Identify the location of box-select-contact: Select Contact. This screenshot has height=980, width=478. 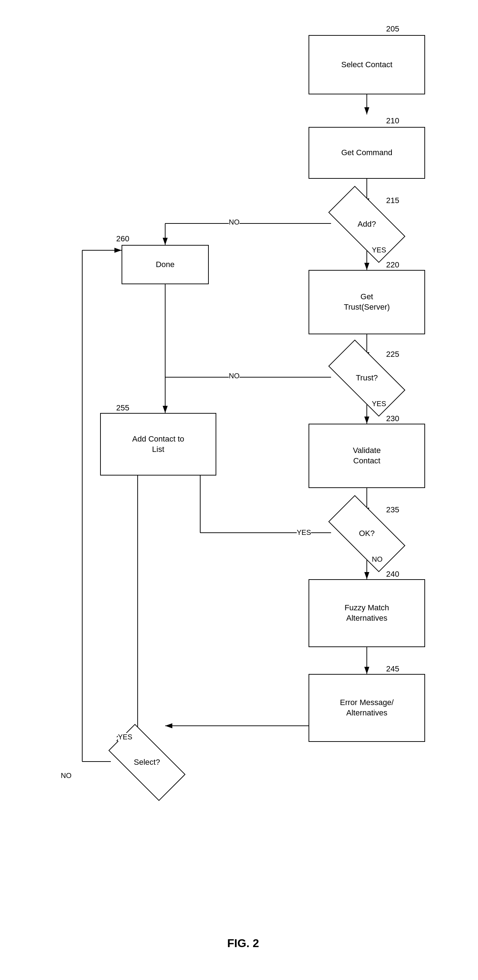
(367, 65).